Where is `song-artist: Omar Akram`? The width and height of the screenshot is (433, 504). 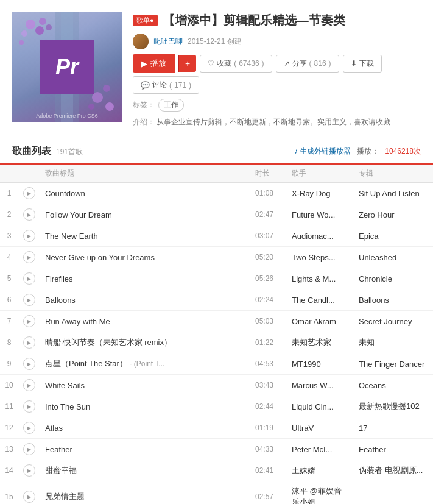 song-artist: Omar Akram is located at coordinates (320, 322).